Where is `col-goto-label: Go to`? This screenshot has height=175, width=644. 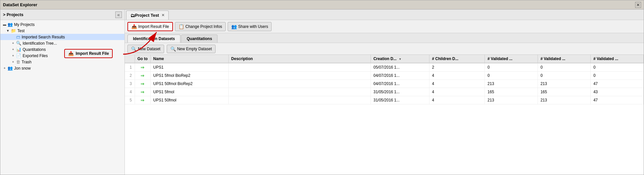
col-goto-label: Go to is located at coordinates (143, 59).